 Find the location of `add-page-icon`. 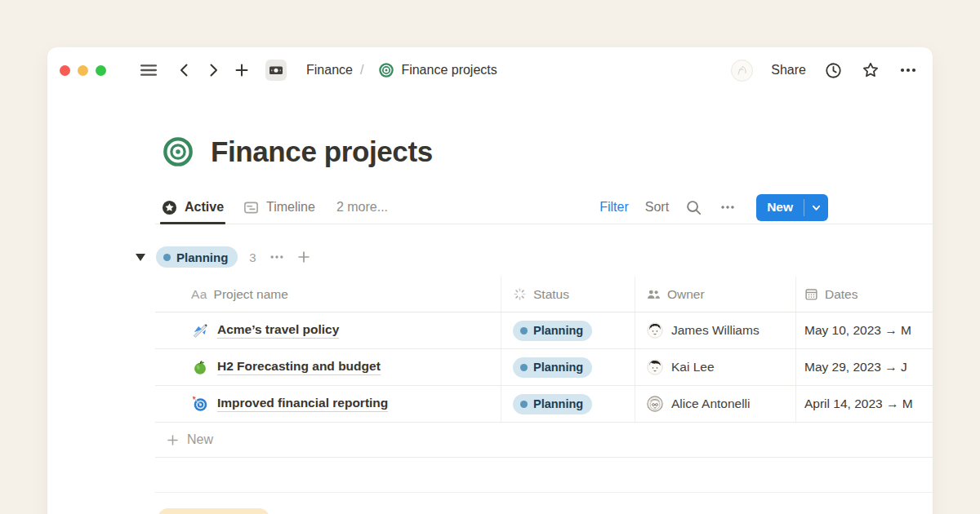

add-page-icon is located at coordinates (242, 70).